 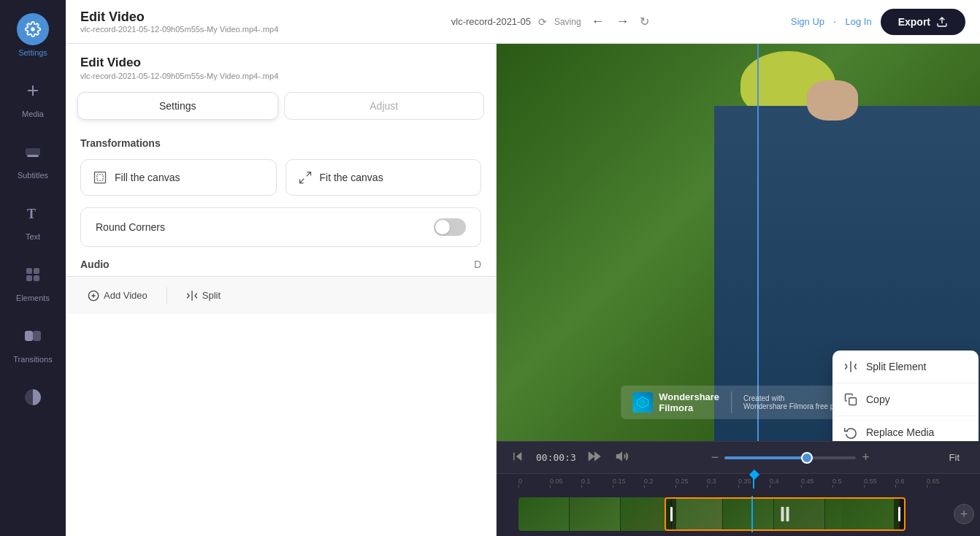 What do you see at coordinates (443, 227) in the screenshot?
I see `toggle-knob` at bounding box center [443, 227].